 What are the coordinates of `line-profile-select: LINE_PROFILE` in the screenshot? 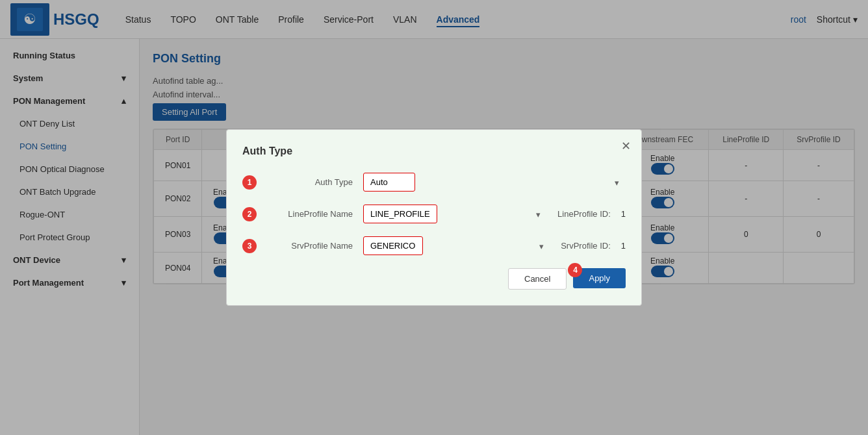 It's located at (400, 214).